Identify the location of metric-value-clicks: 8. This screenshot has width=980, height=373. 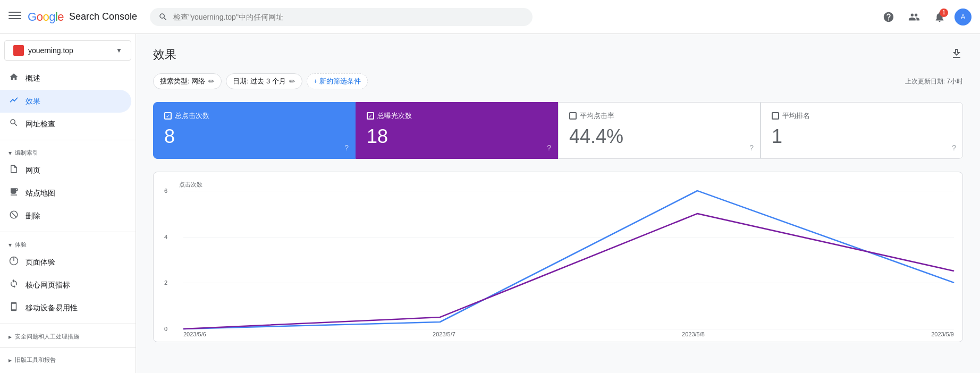
(254, 136).